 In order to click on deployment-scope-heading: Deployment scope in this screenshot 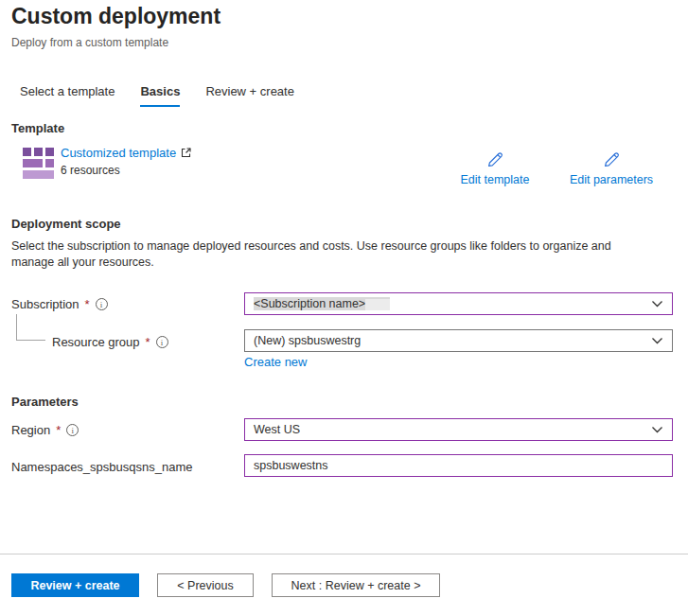, I will do `click(66, 223)`.